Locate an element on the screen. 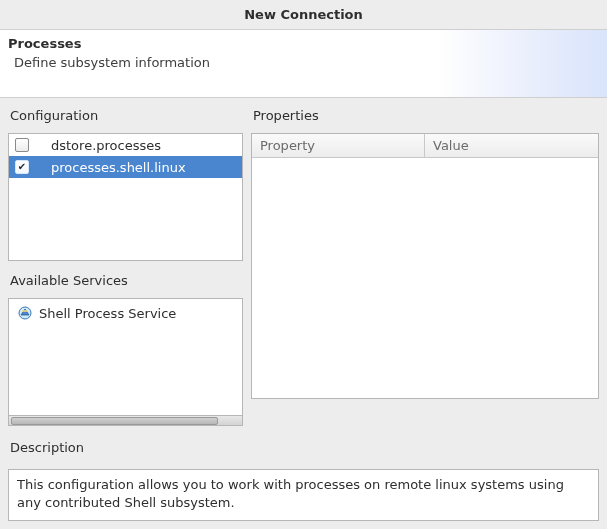 Image resolution: width=607 pixels, height=529 pixels. wizard-banner: Processes Define subsystem information is located at coordinates (304, 64).